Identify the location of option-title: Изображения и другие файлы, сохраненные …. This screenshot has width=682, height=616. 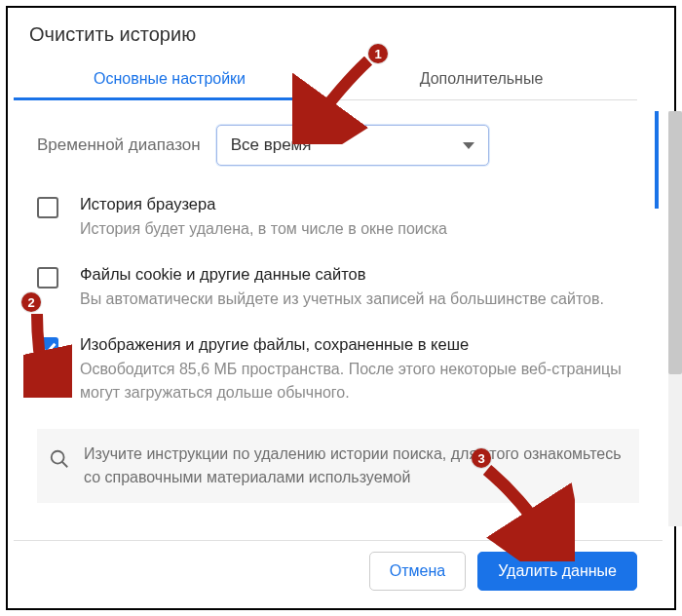
(360, 345).